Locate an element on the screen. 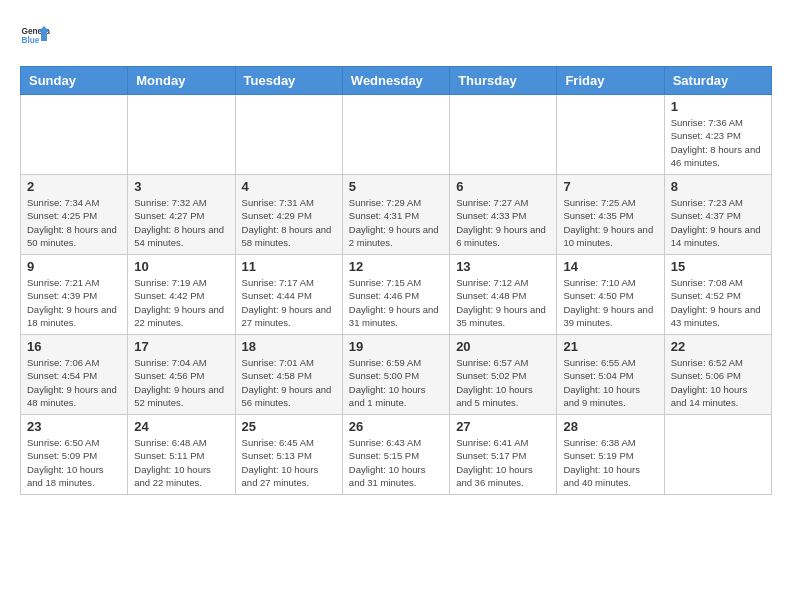 This screenshot has width=792, height=612. day-cell: 4Sunrise: 7:31 AM Sunset: 4:29 PM Daylig… is located at coordinates (288, 215).